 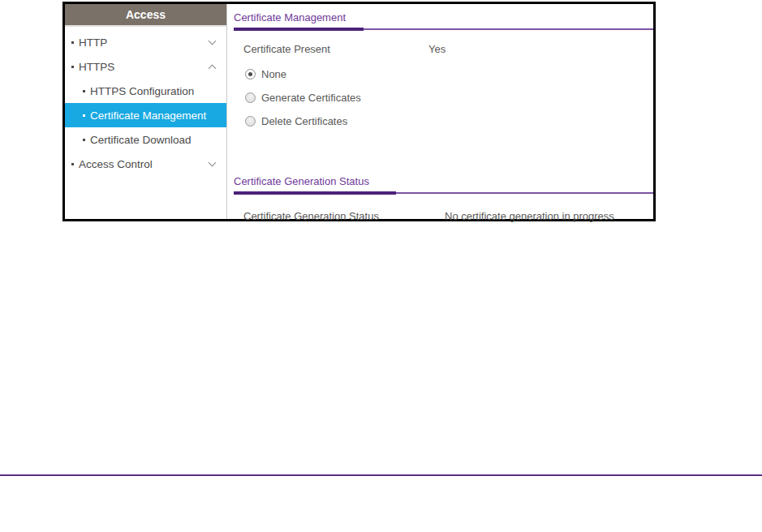 I want to click on certificate-generation-status-row: Certificate Generation Status No certifi…, so click(x=448, y=216).